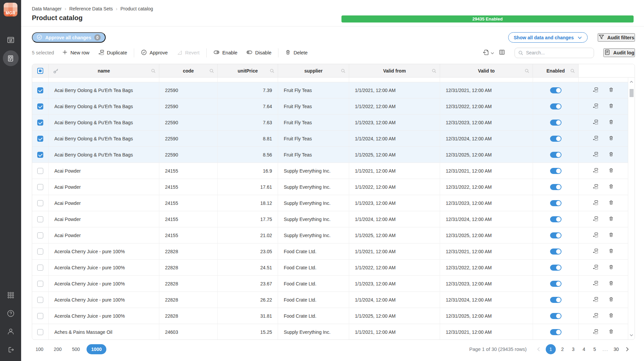  Describe the element at coordinates (539, 349) in the screenshot. I see `previous-page-icon` at that location.